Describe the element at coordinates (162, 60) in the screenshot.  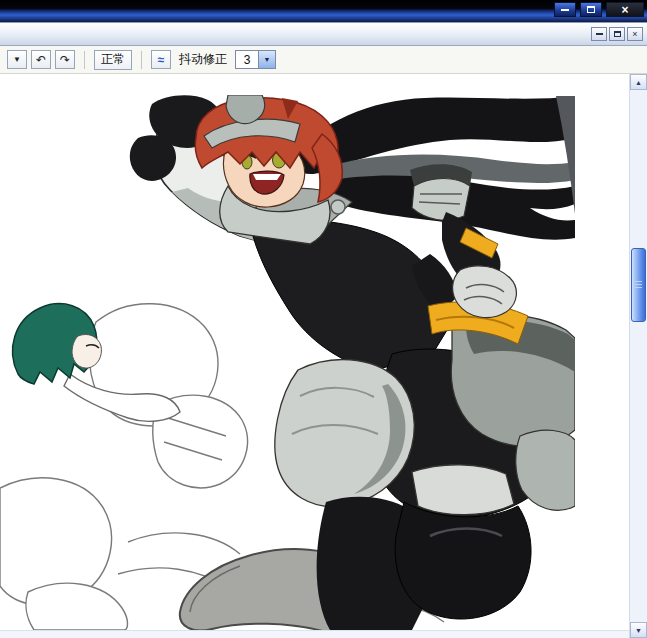
I see `stabilizer-icon: ≈` at that location.